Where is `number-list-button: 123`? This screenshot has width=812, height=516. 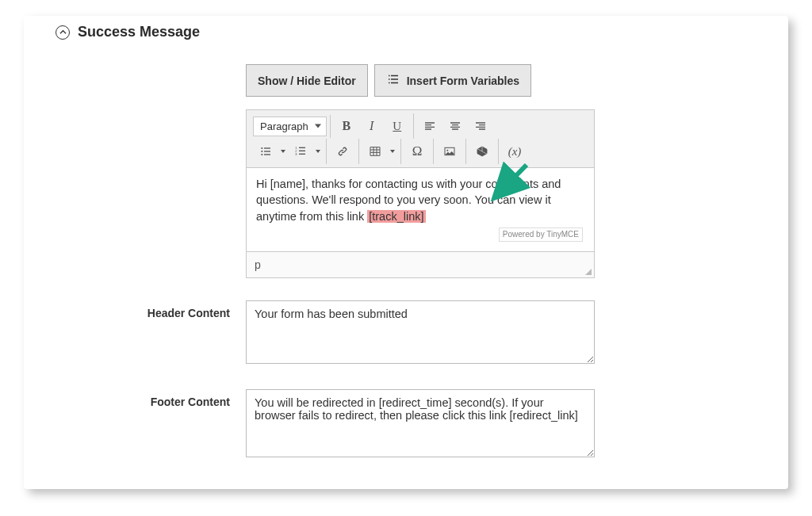
number-list-button: 123 is located at coordinates (301, 151).